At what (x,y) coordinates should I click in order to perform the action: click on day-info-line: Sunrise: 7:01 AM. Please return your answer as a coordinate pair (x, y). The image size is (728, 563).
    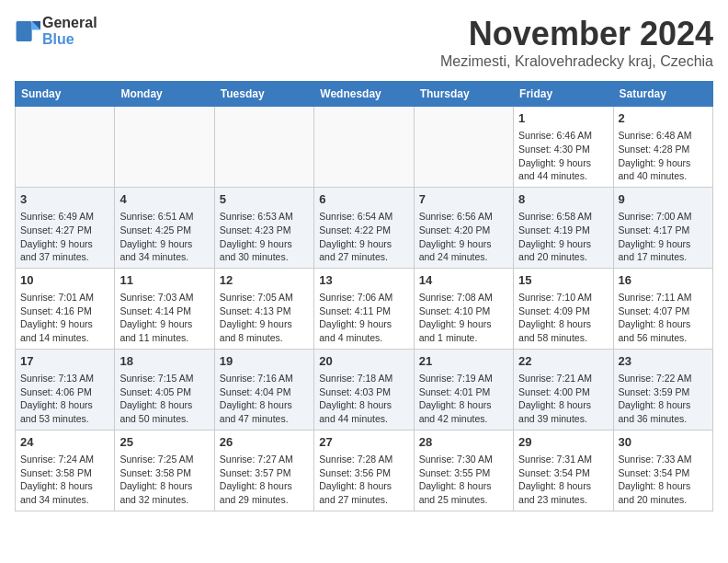
    Looking at the image, I should click on (57, 297).